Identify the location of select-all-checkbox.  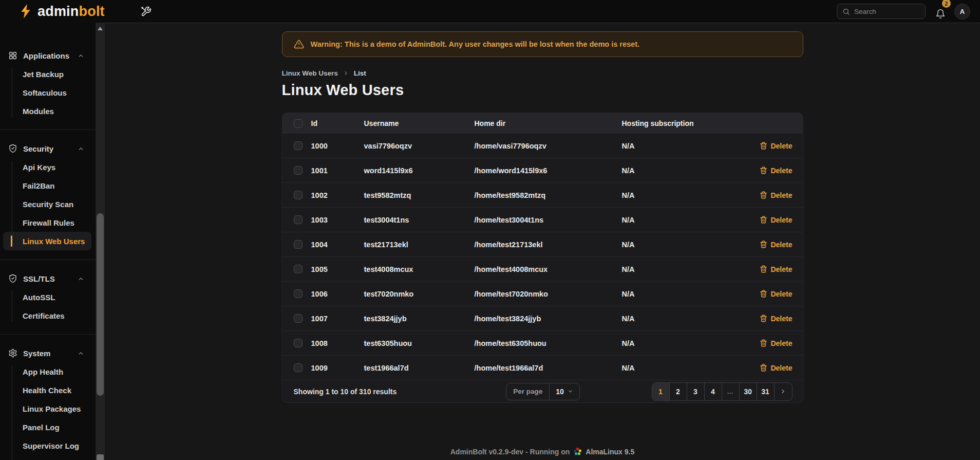
(298, 123).